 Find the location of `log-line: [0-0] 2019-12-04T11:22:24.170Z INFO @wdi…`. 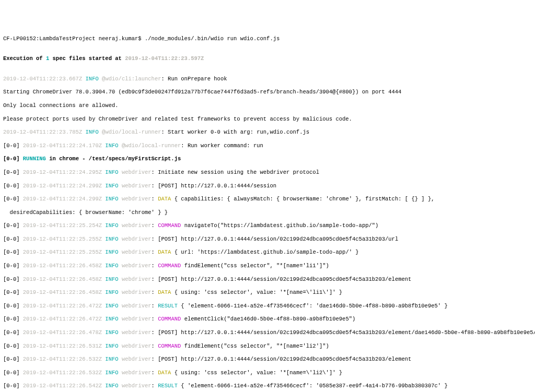

log-line: [0-0] 2019-12-04T11:22:24.170Z INFO @wdi… is located at coordinates (268, 146).